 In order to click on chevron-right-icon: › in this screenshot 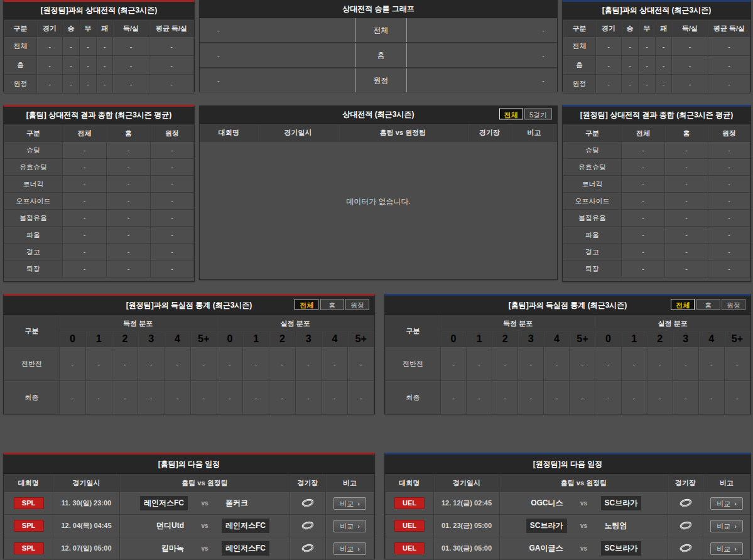, I will do `click(359, 503)`.